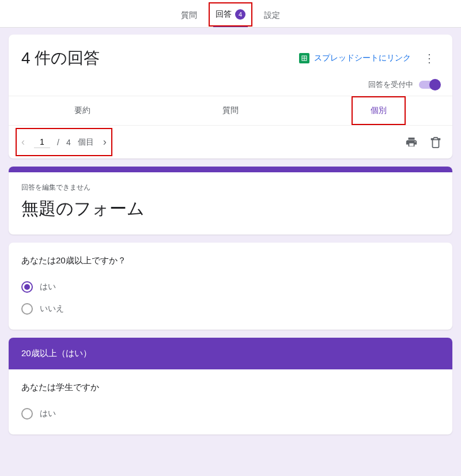 The width and height of the screenshot is (461, 476). What do you see at coordinates (23, 142) in the screenshot?
I see `pager-prev-button: ‹` at bounding box center [23, 142].